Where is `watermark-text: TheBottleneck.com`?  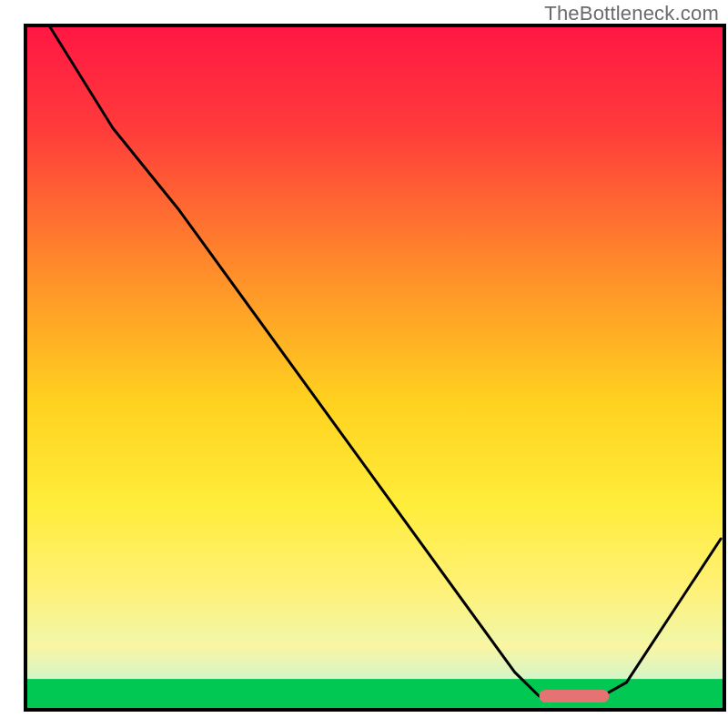 watermark-text: TheBottleneck.com is located at coordinates (632, 14).